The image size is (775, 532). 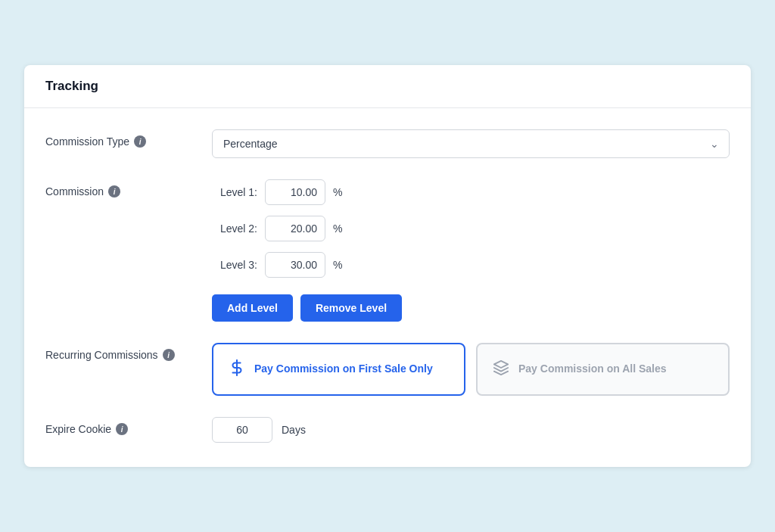 I want to click on card-header: Tracking, so click(x=388, y=86).